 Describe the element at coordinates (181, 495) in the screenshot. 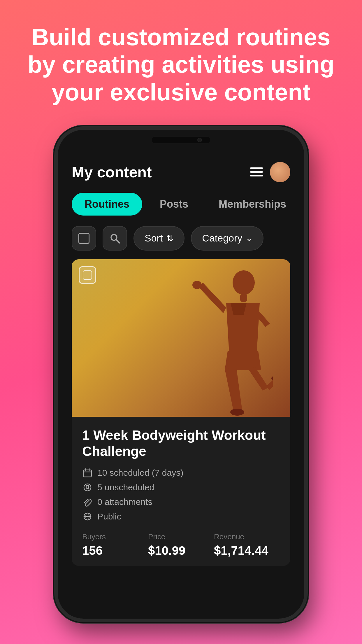

I see `card-meta: 10 scheduled (7 days) 5 unscheduled` at that location.